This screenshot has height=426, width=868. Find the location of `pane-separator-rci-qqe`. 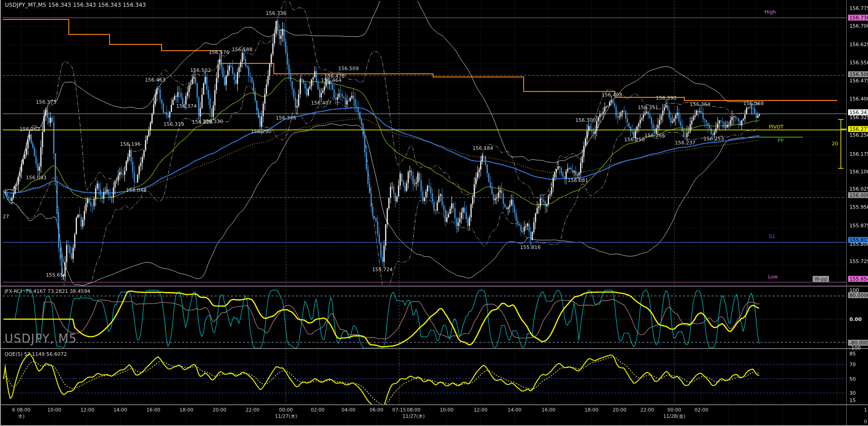

pane-separator-rci-qqe is located at coordinates (434, 349).